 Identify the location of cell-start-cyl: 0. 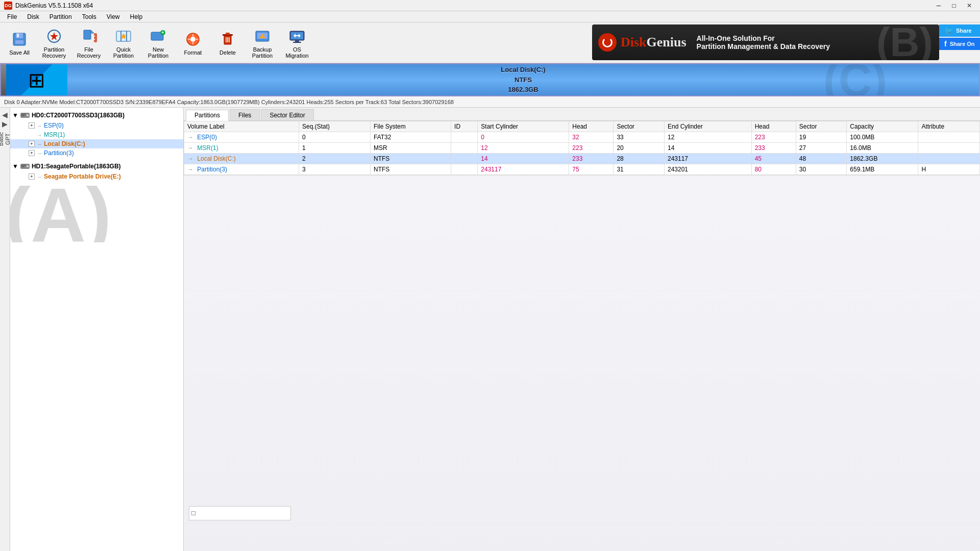
(524, 138).